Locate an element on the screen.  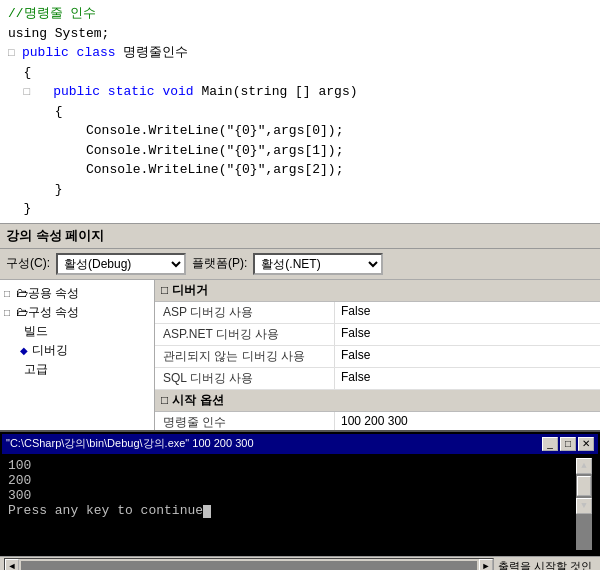
tree-label-debug: 디버깅 is located at coordinates (50, 350).